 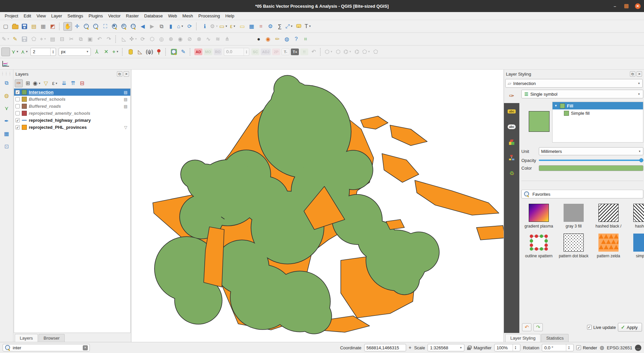 I want to click on tab-history: ♻, so click(x=512, y=173).